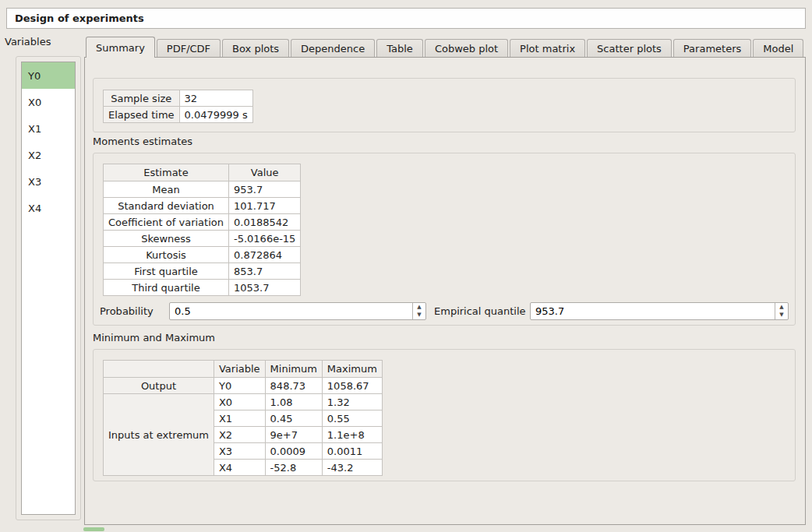 This screenshot has height=532, width=812. What do you see at coordinates (203, 271) in the screenshot?
I see `table-row: First quartile 853.7` at bounding box center [203, 271].